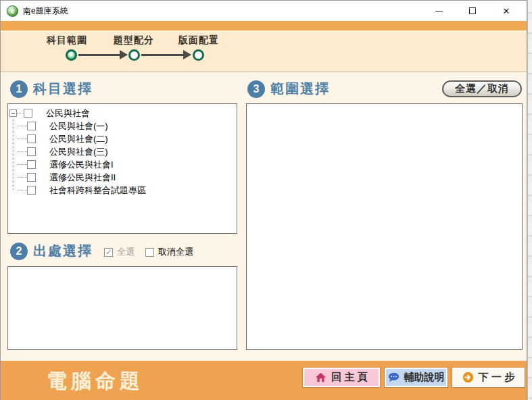 Image resolution: width=532 pixels, height=400 pixels. Describe the element at coordinates (506, 11) in the screenshot. I see `close-button: ✕` at that location.